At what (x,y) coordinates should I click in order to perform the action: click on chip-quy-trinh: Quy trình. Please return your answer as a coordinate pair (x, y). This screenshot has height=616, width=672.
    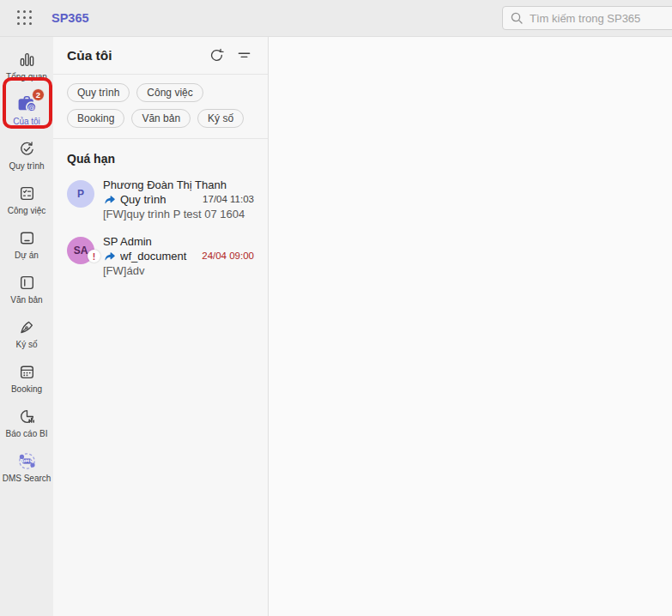
    Looking at the image, I should click on (98, 93).